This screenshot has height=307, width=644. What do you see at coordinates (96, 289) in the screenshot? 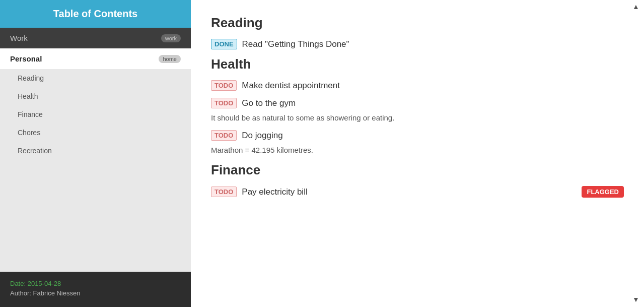
I see `sidebar-footer: Date: 2015-04-28 Author: Fabrice Niessen` at bounding box center [96, 289].